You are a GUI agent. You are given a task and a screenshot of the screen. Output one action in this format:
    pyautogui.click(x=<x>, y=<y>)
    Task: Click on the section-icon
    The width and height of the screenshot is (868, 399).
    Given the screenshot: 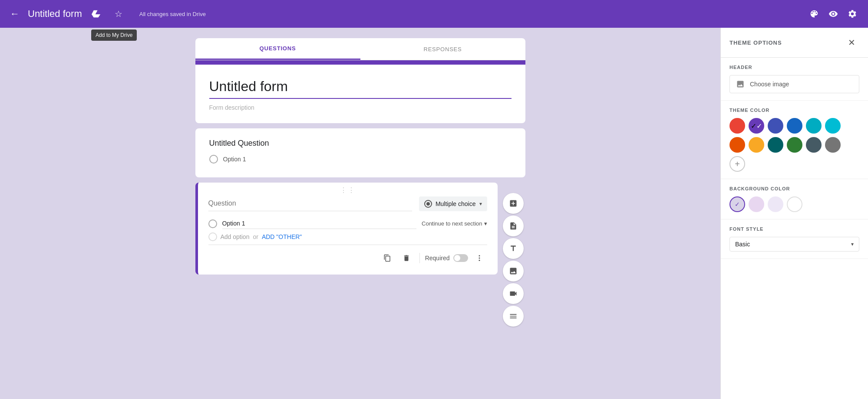 What is the action you would take?
    pyautogui.click(x=513, y=316)
    